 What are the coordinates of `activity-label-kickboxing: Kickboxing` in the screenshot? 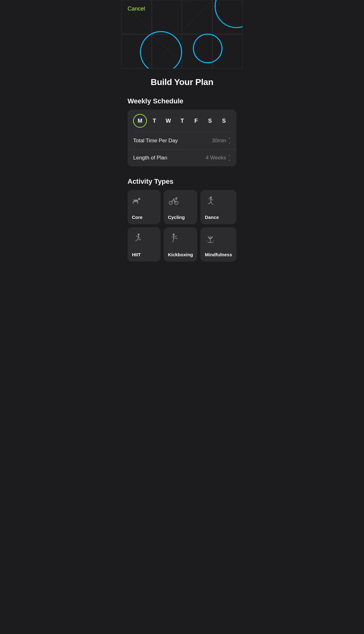 It's located at (180, 255).